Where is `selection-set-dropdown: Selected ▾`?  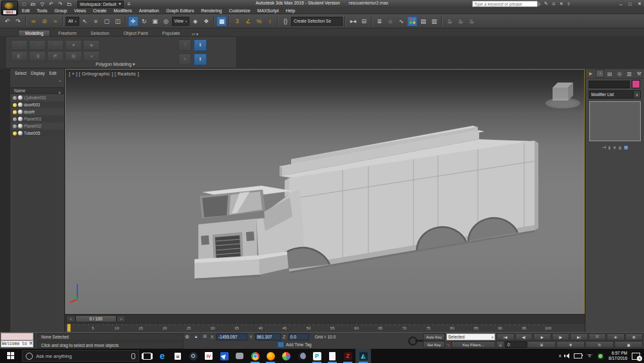 selection-set-dropdown: Selected ▾ is located at coordinates (471, 337).